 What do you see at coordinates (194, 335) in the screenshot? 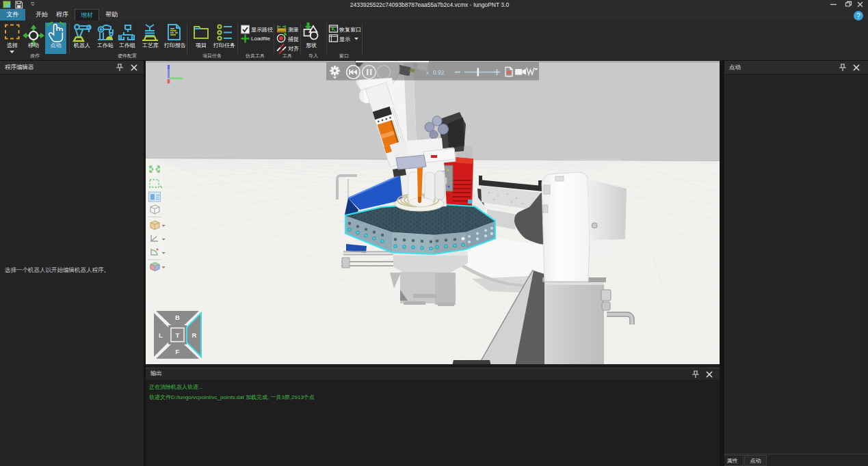
I see `svg-text: R` at bounding box center [194, 335].